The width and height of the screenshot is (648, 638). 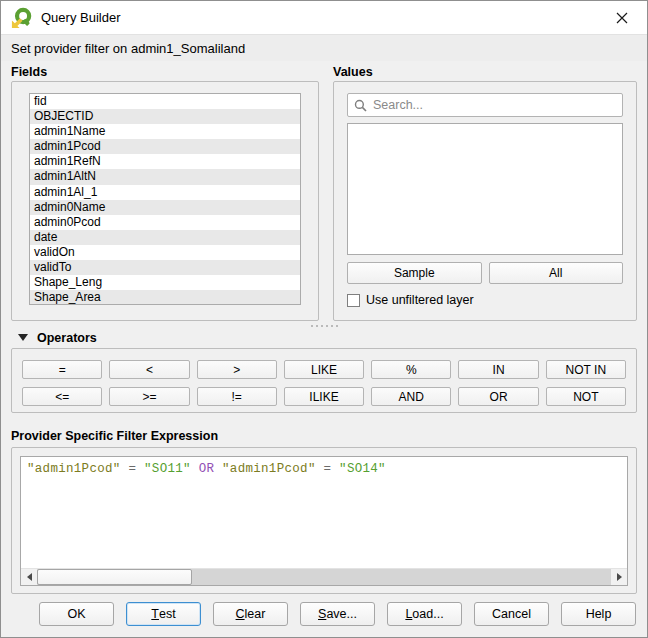 I want to click on use-unfiltered-checkbox, so click(x=354, y=300).